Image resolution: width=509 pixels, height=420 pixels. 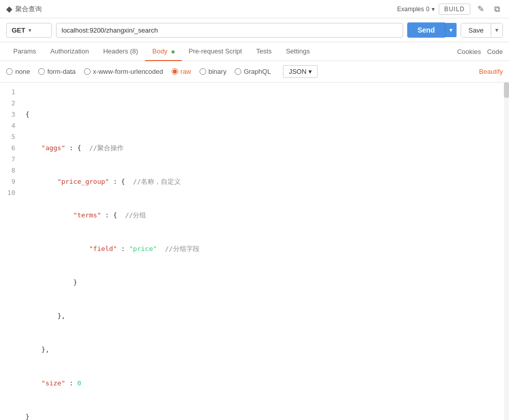 I want to click on cookies-link: Cookies, so click(x=469, y=52).